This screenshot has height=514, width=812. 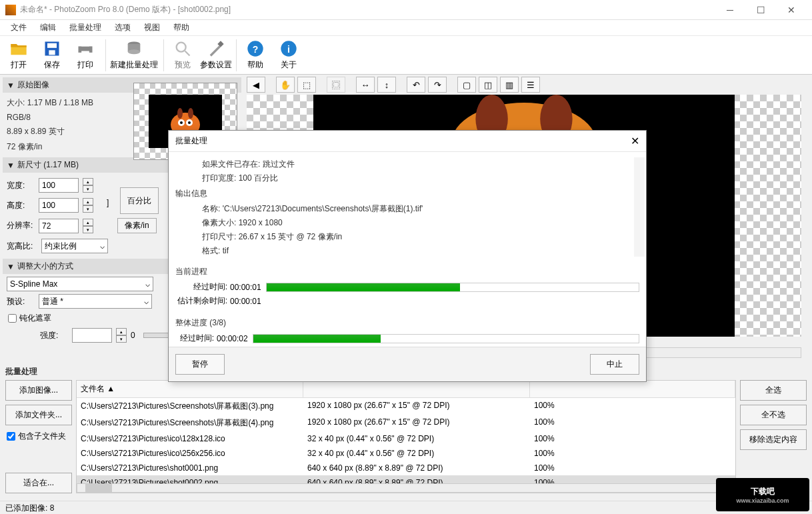 What do you see at coordinates (22, 247) in the screenshot?
I see `aspect-label: 宽高比:` at bounding box center [22, 247].